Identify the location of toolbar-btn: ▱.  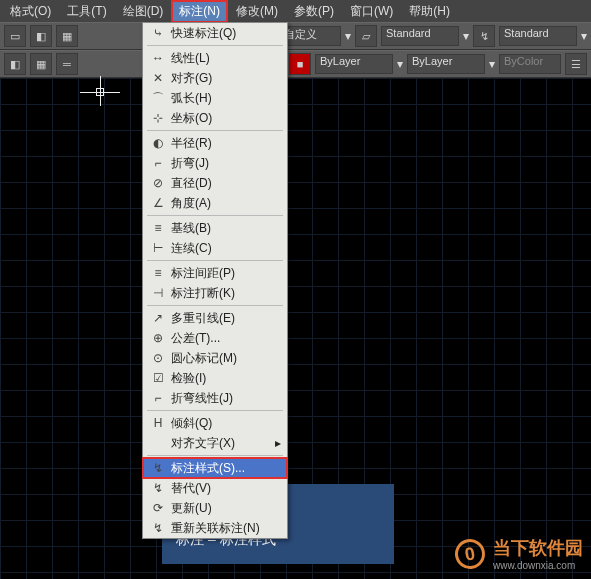
(366, 36).